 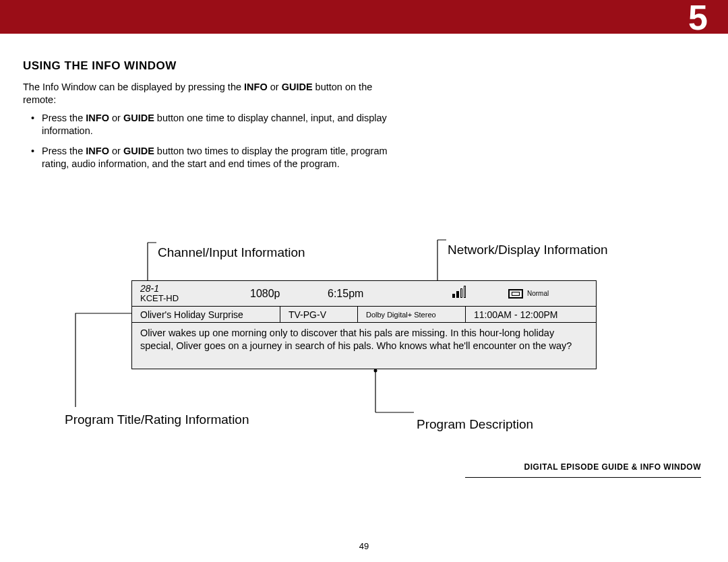 I want to click on channel-number: 28-1, so click(x=195, y=288).